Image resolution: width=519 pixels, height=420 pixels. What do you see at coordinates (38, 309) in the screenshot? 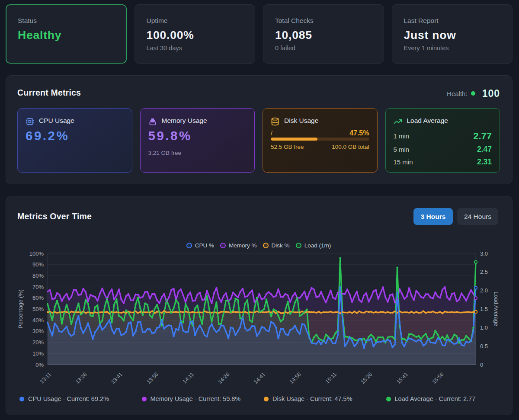
I see `svg-text: 50%` at bounding box center [38, 309].